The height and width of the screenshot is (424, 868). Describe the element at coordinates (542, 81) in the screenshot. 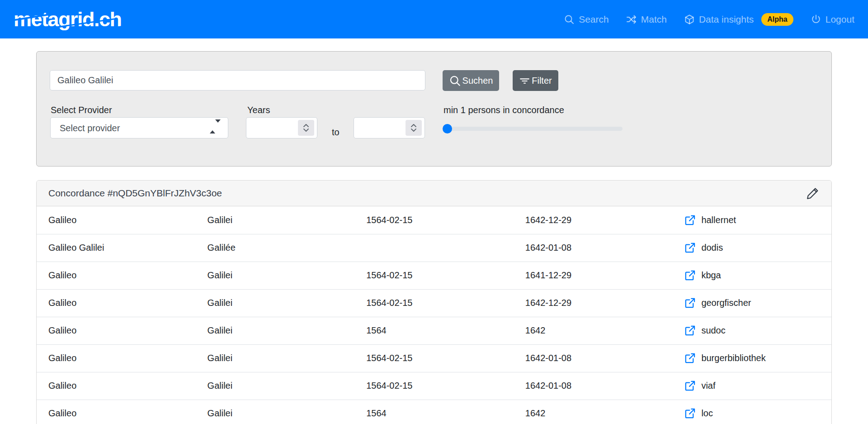

I see `filter-button-label: Filter` at that location.